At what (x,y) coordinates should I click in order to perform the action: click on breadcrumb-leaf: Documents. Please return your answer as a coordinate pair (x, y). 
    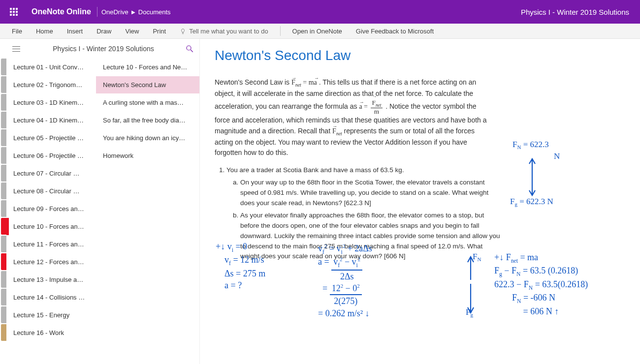
    Looking at the image, I should click on (155, 12).